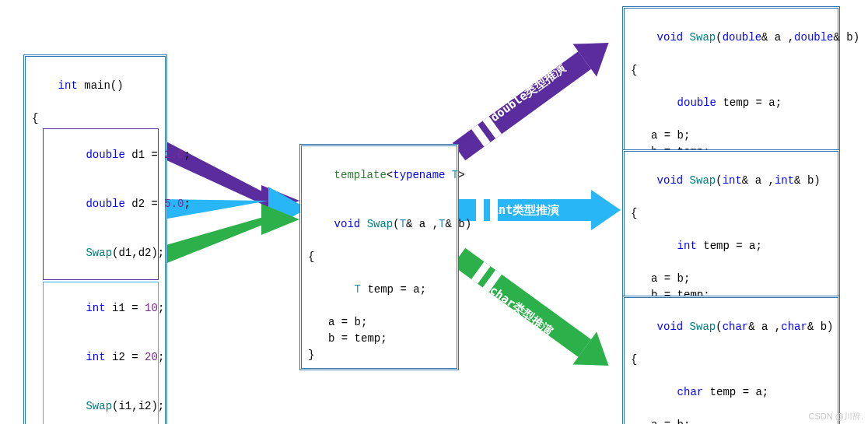  Describe the element at coordinates (101, 353) in the screenshot. I see `group-int: int i1 = 10; int i2 = 20; Swap(i1,i2);` at that location.